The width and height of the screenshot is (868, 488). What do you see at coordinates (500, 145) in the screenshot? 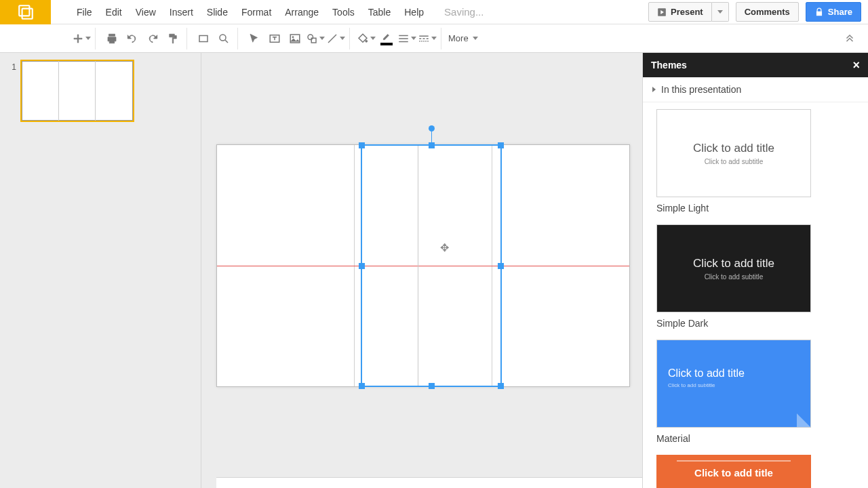
I see `resize-handle-tr` at bounding box center [500, 145].